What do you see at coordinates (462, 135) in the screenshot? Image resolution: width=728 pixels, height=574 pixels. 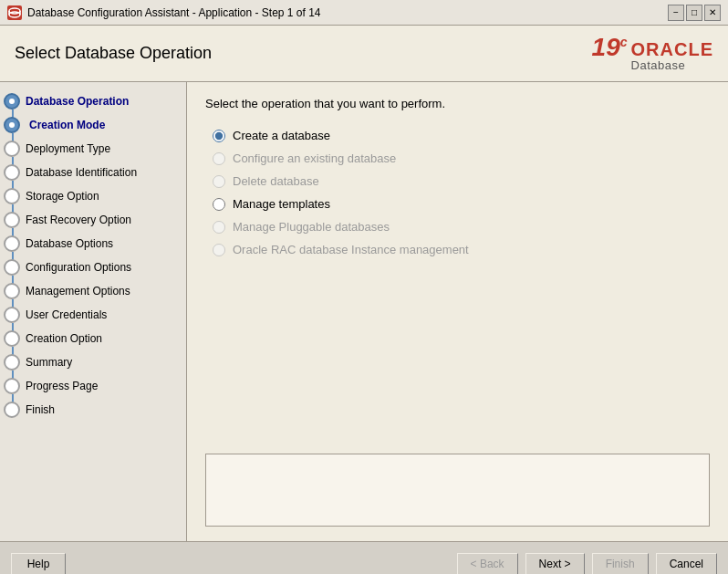 I see `radio-item-create-db: Create a database` at bounding box center [462, 135].